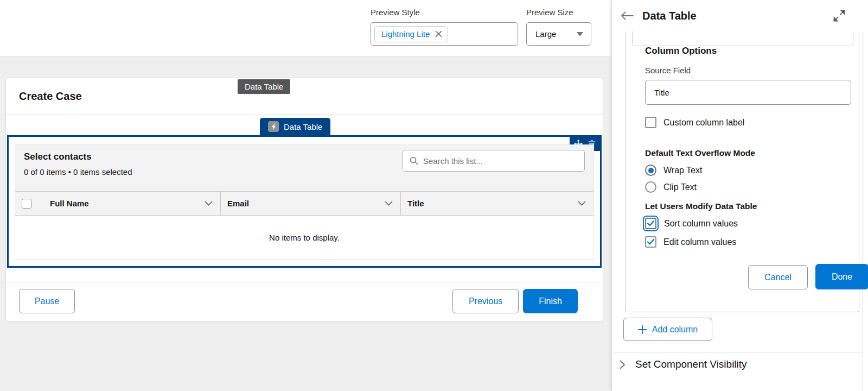 The width and height of the screenshot is (868, 391). What do you see at coordinates (684, 364) in the screenshot?
I see `set-component-visibility-section: Set Component Visibility` at bounding box center [684, 364].